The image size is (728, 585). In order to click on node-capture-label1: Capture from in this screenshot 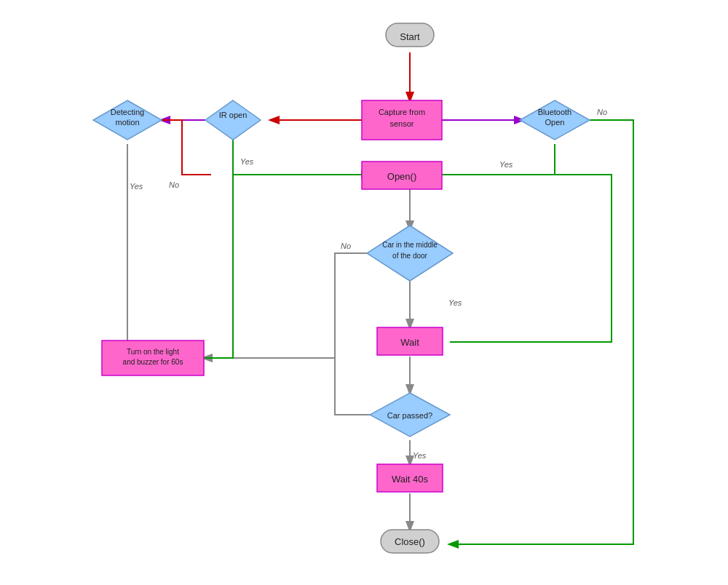, I will do `click(402, 112)`.